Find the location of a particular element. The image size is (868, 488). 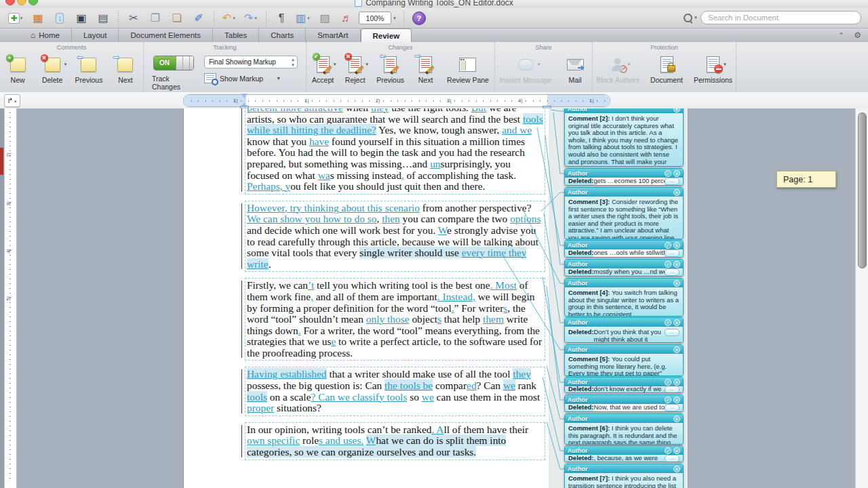

paragraph-5: In our opinion, writing tools can’t be r… is located at coordinates (395, 441).